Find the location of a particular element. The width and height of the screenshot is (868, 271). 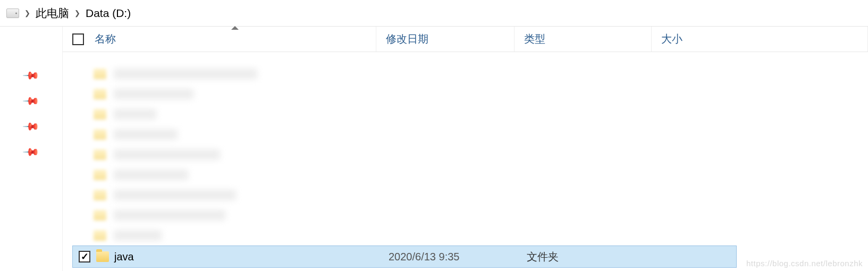

checkbox-icon is located at coordinates (78, 39).